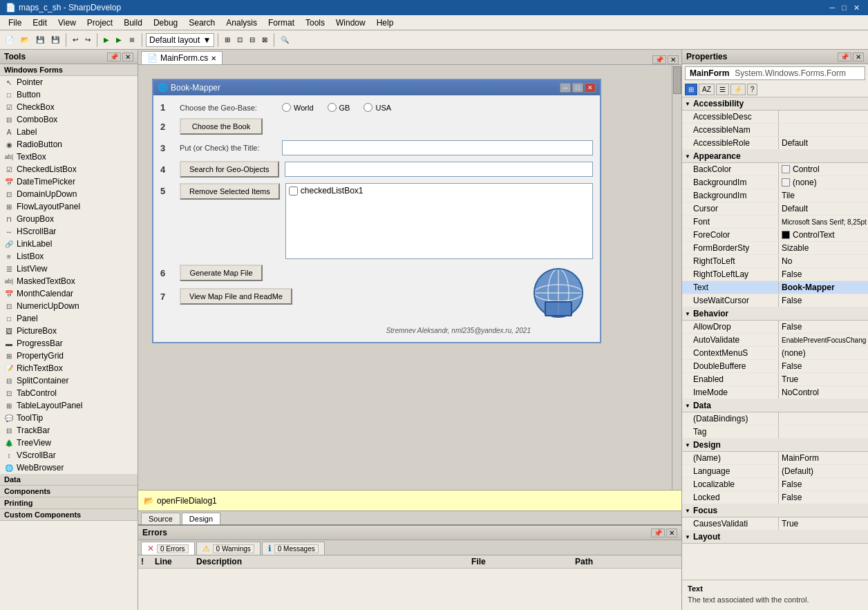 This screenshot has width=868, height=610. Describe the element at coordinates (236, 296) in the screenshot. I see `view-map-button: View Map File and ReadMe` at that location.